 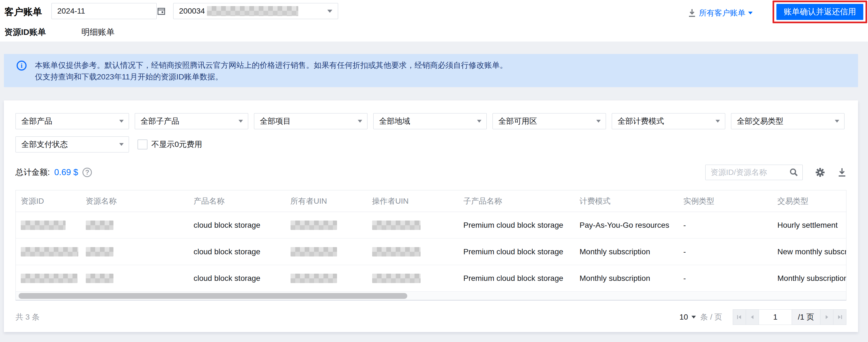 I want to click on filter-project: 全部项目, so click(x=311, y=121).